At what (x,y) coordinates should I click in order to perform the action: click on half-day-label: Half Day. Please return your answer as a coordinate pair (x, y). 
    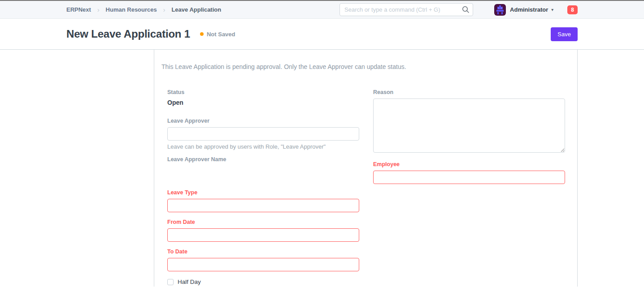
    Looking at the image, I should click on (189, 282).